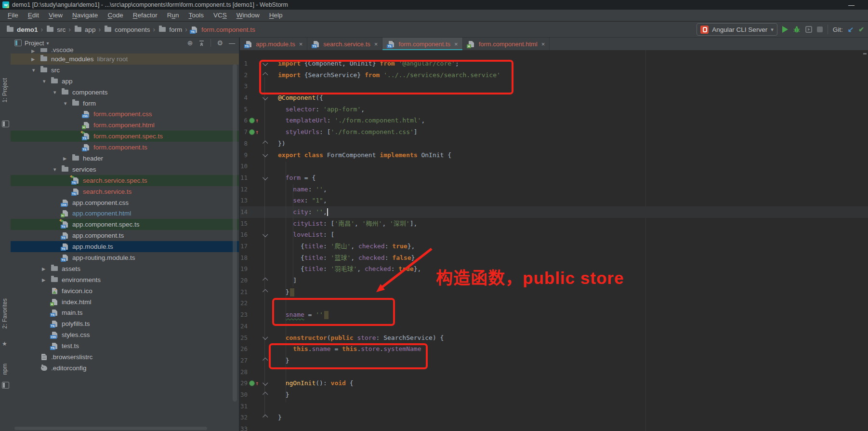 Image resolution: width=868 pixels, height=431 pixels. What do you see at coordinates (274, 44) in the screenshot?
I see `tab-app.module.ts: TSapp.module.ts×` at bounding box center [274, 44].